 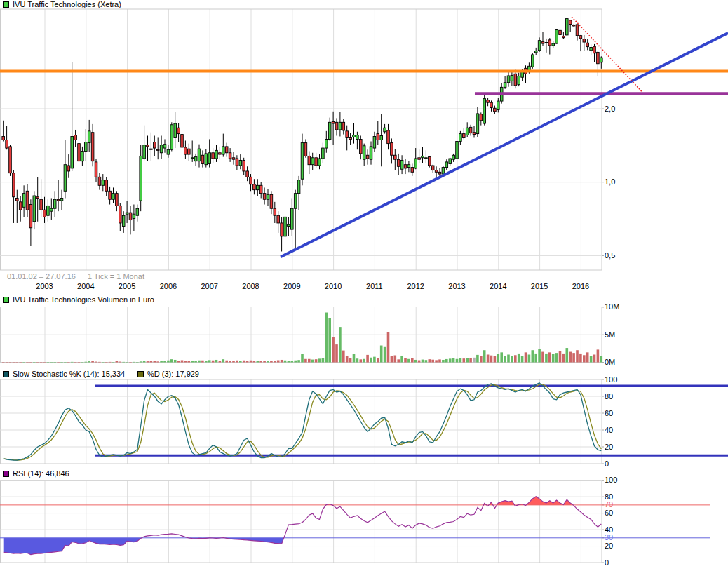 What do you see at coordinates (612, 307) in the screenshot?
I see `volume-axis-label: 10M` at bounding box center [612, 307].